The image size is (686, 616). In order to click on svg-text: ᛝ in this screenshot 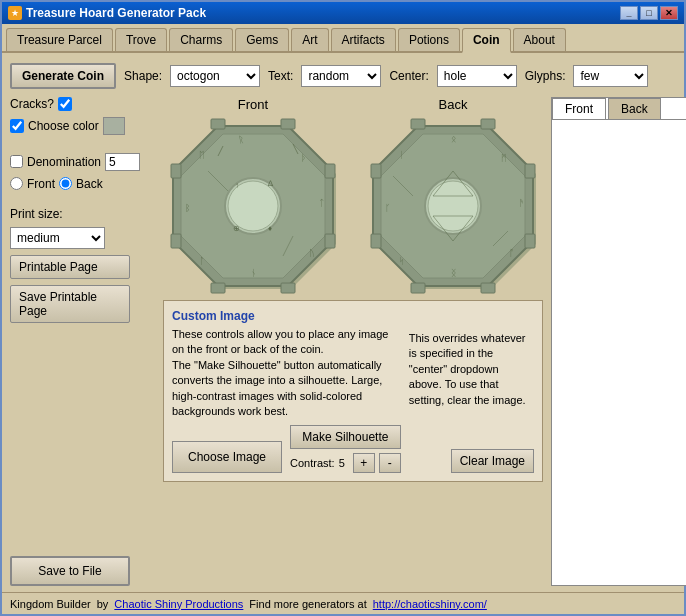, I will do `click(454, 273)`.